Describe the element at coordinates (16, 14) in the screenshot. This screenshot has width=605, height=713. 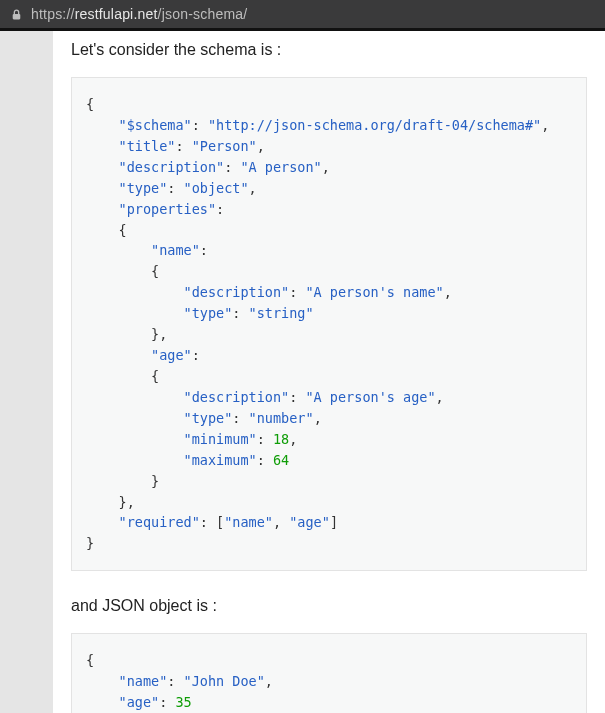
I see `lock-icon` at that location.